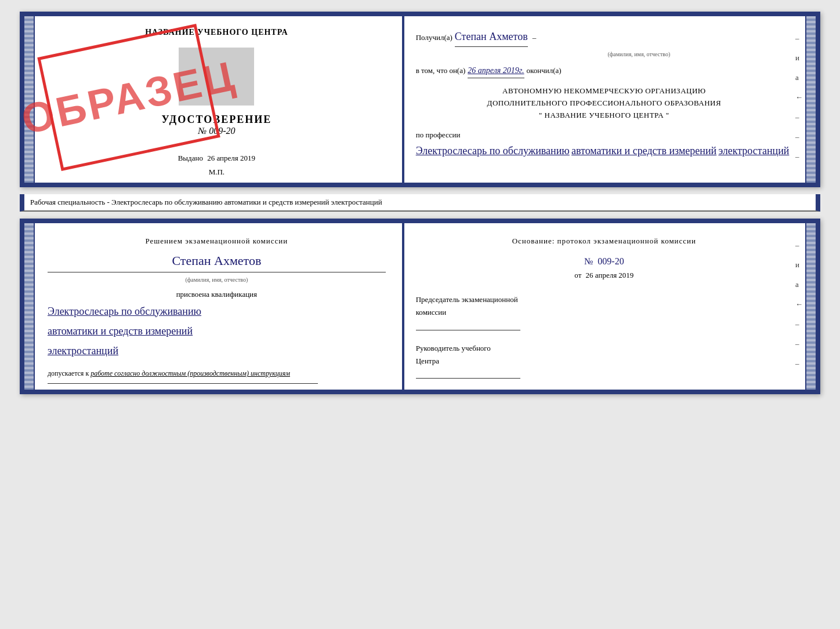  I want to click on rukovoditel-line1: Руководитель учебного, so click(604, 348).